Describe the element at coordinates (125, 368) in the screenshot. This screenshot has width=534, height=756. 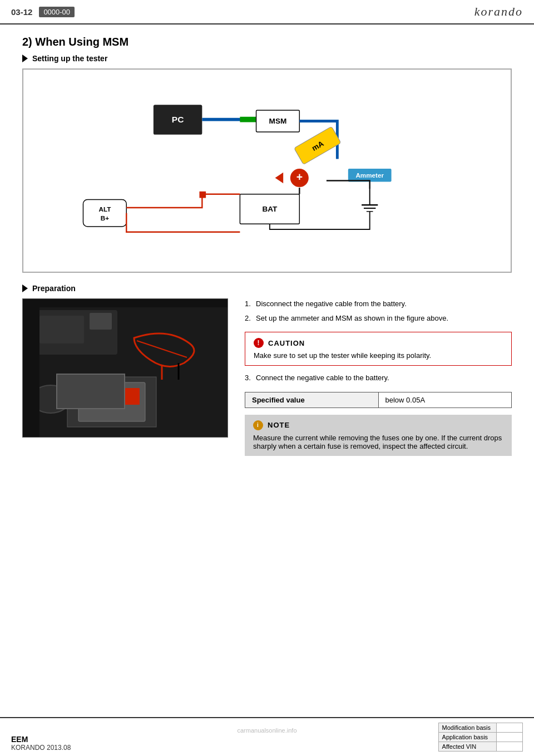
I see `photo-inner` at that location.